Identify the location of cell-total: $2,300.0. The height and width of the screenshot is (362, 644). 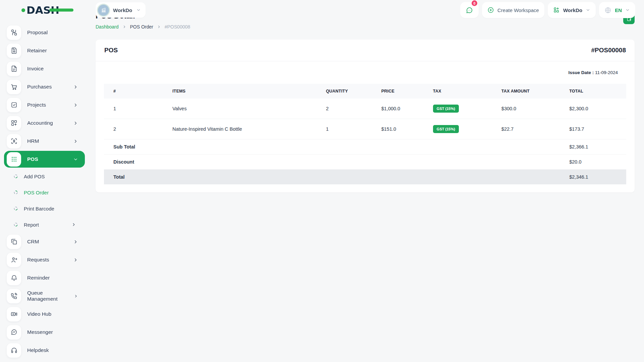
(593, 109).